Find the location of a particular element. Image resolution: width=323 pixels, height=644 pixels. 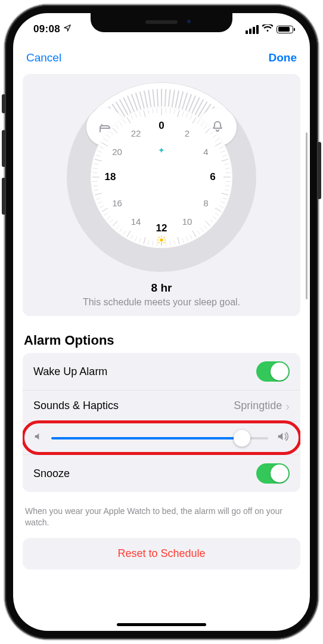

volume-slider is located at coordinates (160, 438).